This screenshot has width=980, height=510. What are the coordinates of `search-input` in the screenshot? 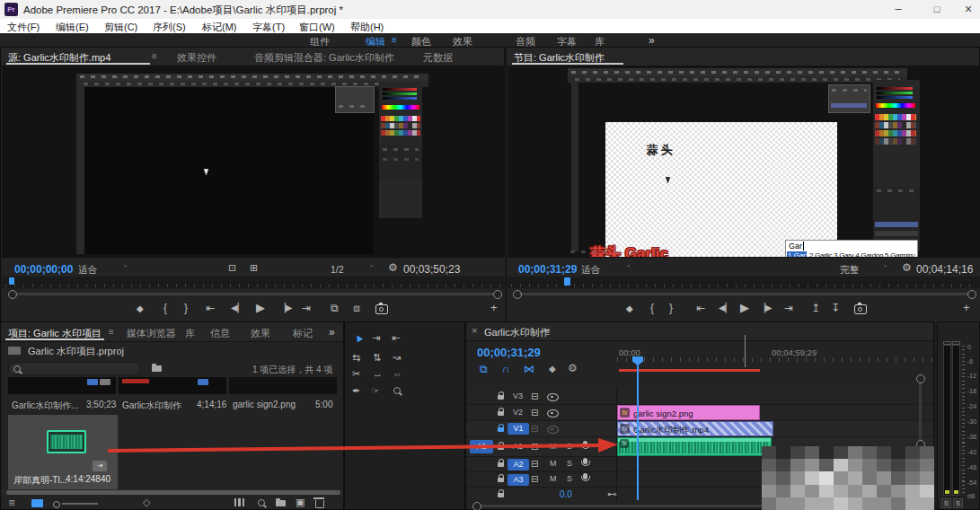 It's located at (75, 368).